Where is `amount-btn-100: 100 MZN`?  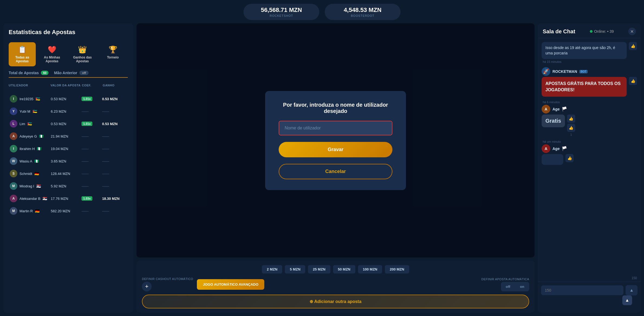
amount-btn-100: 100 MZN is located at coordinates (370, 269).